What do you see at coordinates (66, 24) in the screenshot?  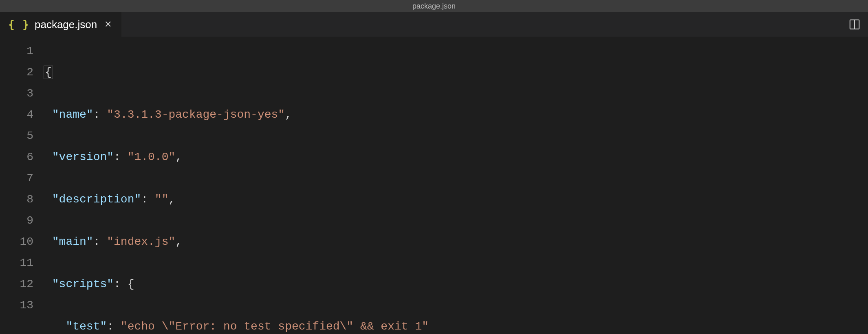 I see `tab-label: package.json` at bounding box center [66, 24].